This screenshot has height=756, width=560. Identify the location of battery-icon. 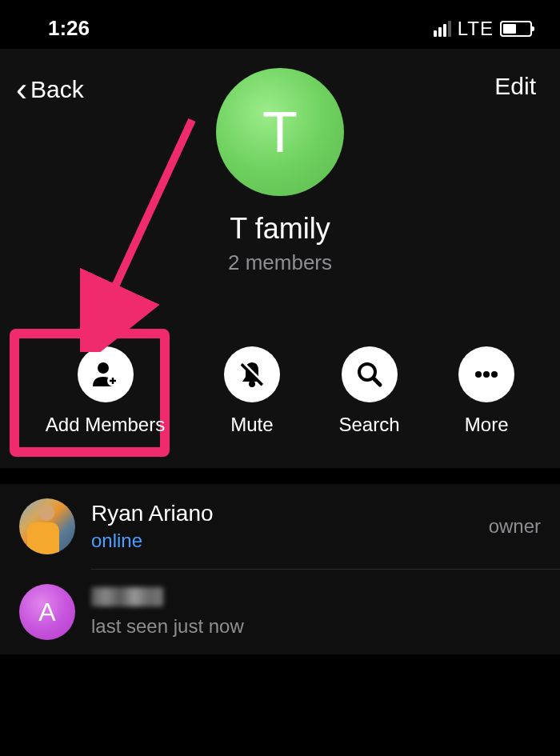
(516, 29).